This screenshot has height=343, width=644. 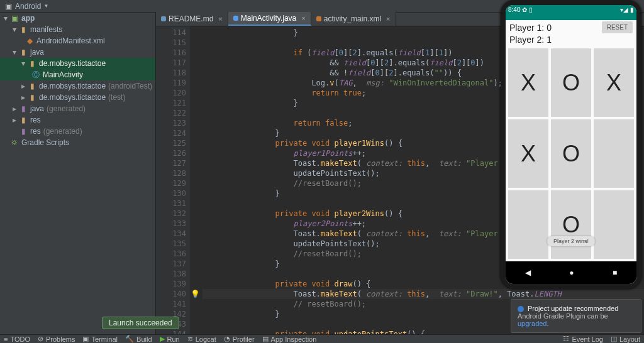 What do you see at coordinates (78, 30) in the screenshot?
I see `tree-manifests: ▾▮manifests` at bounding box center [78, 30].